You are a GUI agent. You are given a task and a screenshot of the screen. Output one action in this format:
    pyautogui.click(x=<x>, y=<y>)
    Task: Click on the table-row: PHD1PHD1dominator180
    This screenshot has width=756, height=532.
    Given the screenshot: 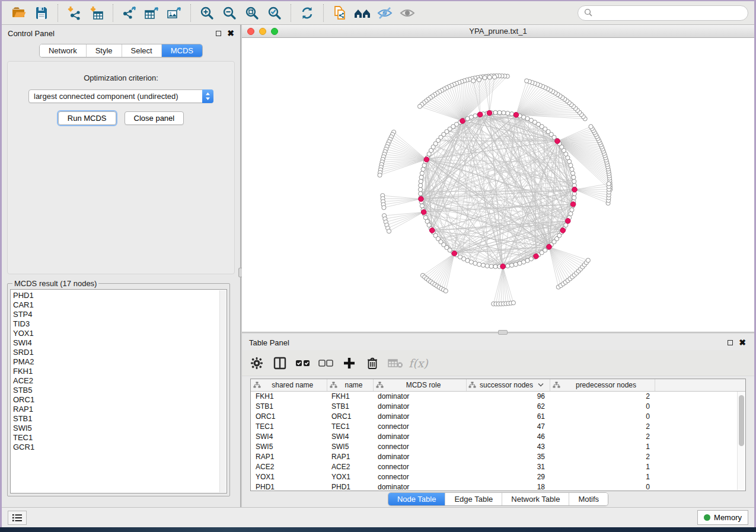 What is the action you would take?
    pyautogui.click(x=498, y=486)
    